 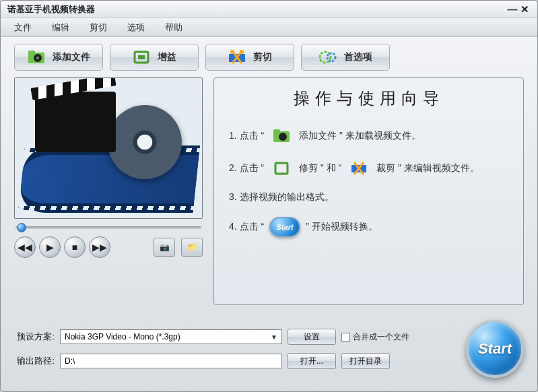 What do you see at coordinates (123, 337) in the screenshot?
I see `profile-value: Nokia 3GP Video - Mono (*.3gp)` at bounding box center [123, 337].